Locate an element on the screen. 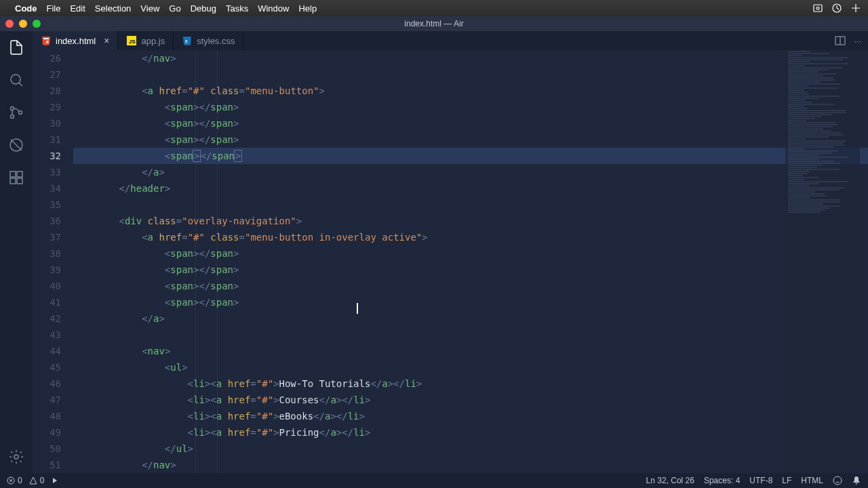 This screenshot has width=868, height=488. tab-index-html: index.html × is located at coordinates (75, 41).